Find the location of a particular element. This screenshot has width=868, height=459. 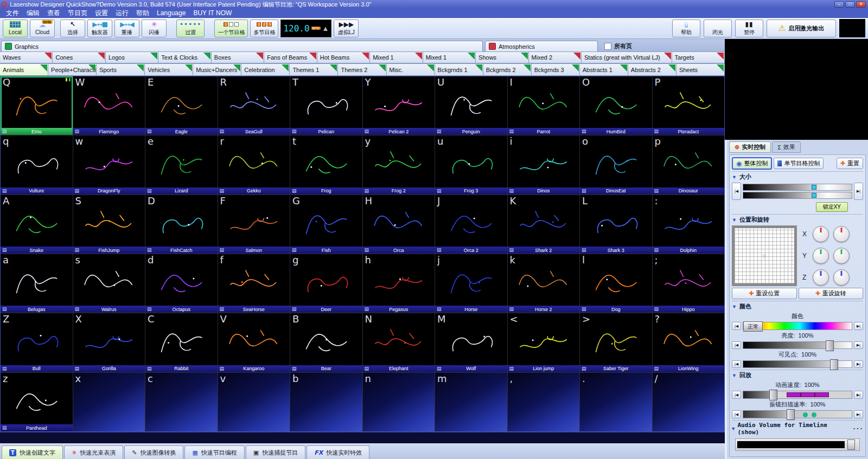

cue-cell: / is located at coordinates (689, 402).